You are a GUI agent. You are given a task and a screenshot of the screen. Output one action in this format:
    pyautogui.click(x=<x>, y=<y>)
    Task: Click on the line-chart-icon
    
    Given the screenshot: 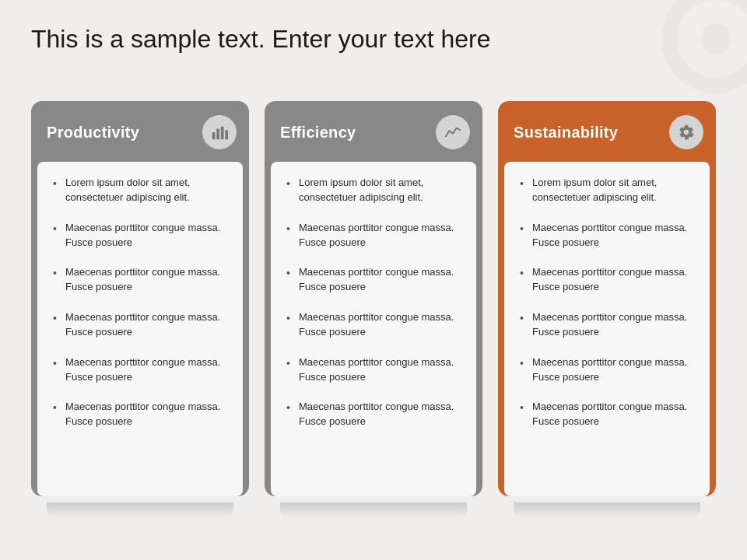 What is the action you would take?
    pyautogui.click(x=453, y=132)
    